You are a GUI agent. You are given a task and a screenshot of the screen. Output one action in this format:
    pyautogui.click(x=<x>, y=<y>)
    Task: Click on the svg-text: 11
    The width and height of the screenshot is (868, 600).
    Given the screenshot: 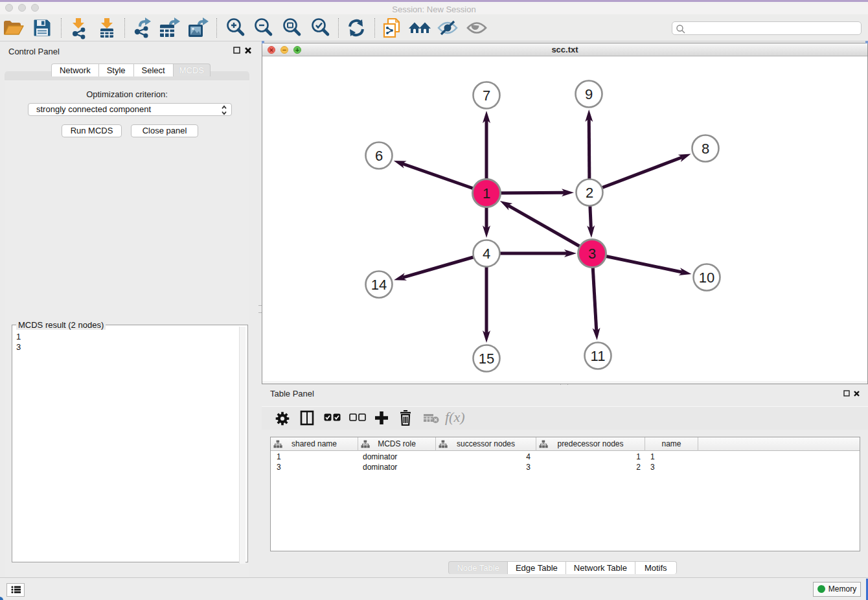 What is the action you would take?
    pyautogui.click(x=599, y=356)
    